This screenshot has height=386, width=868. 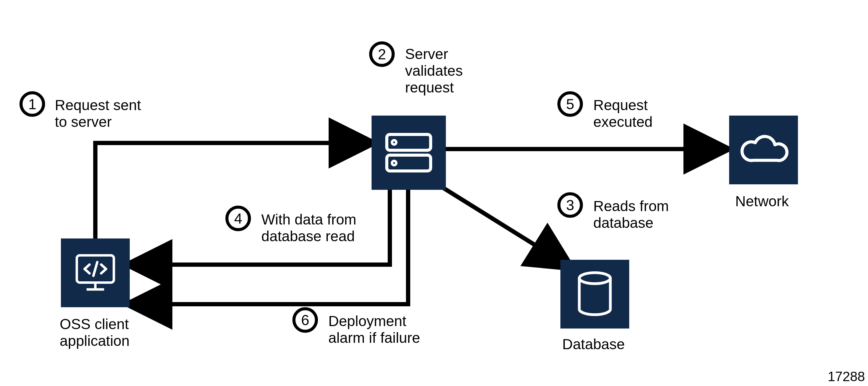 I want to click on step-badge-4: 4, so click(x=238, y=218).